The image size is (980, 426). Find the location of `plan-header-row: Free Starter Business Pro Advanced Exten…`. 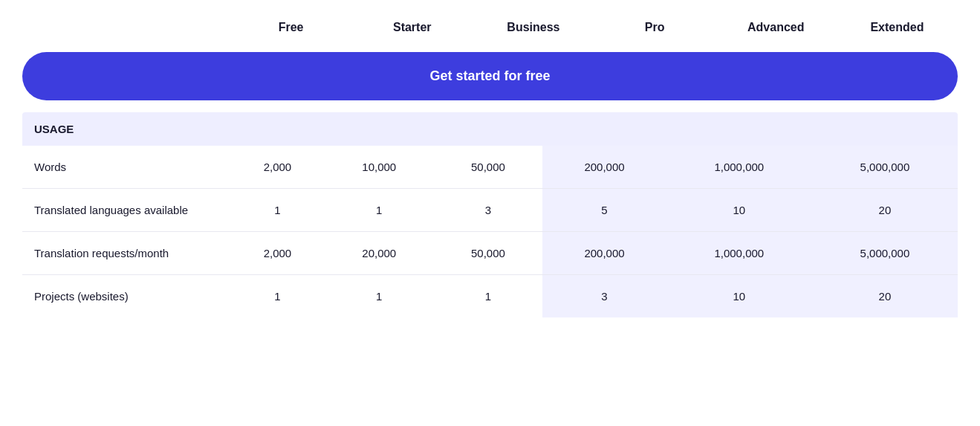

plan-header-row: Free Starter Business Pro Advanced Exten… is located at coordinates (490, 28).